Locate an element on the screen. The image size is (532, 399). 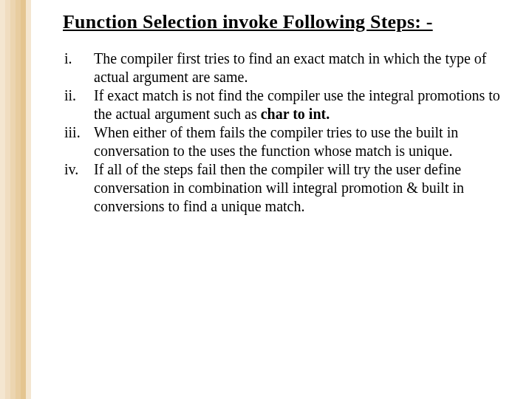
list-item: iv. If all of the steps fail then the co… is located at coordinates (290, 188).